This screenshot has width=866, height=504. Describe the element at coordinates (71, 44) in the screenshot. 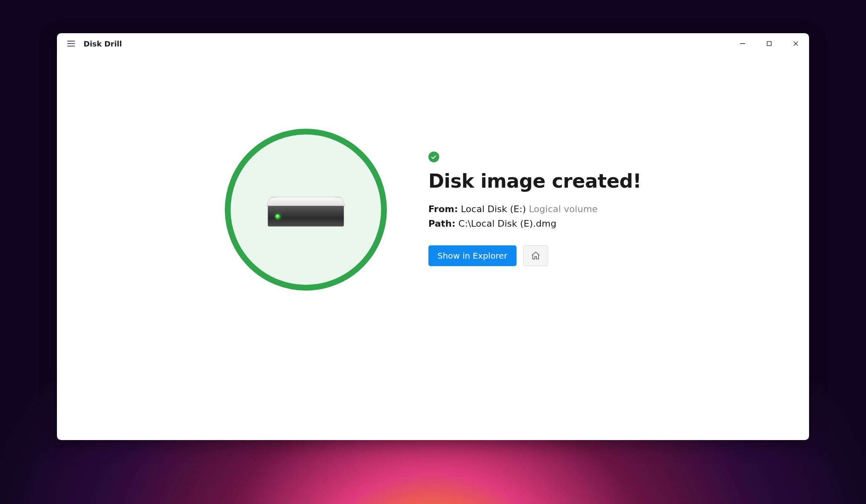

I see `hamburger-menu-button` at that location.